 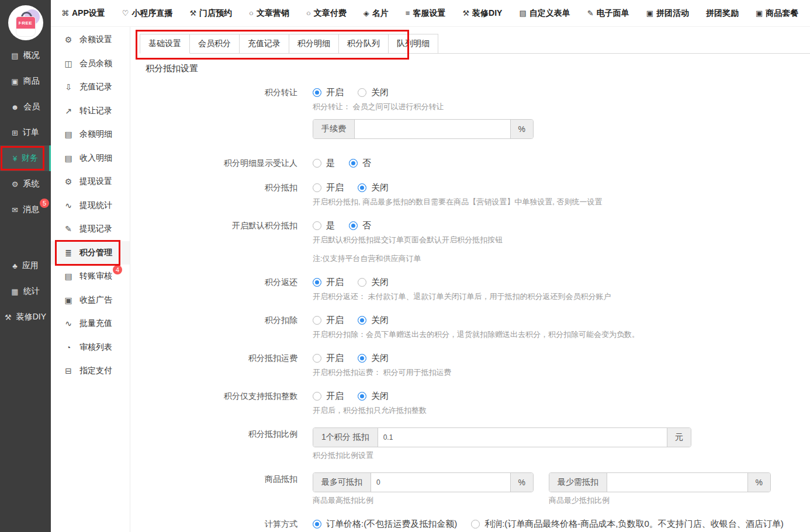 I want to click on tab-充值记录: 充值记录, so click(x=264, y=44).